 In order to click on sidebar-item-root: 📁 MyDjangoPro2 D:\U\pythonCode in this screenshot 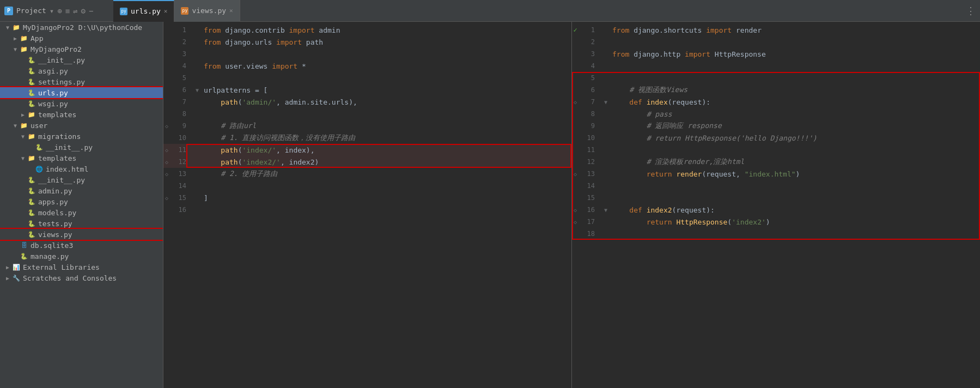, I will do `click(82, 27)`.